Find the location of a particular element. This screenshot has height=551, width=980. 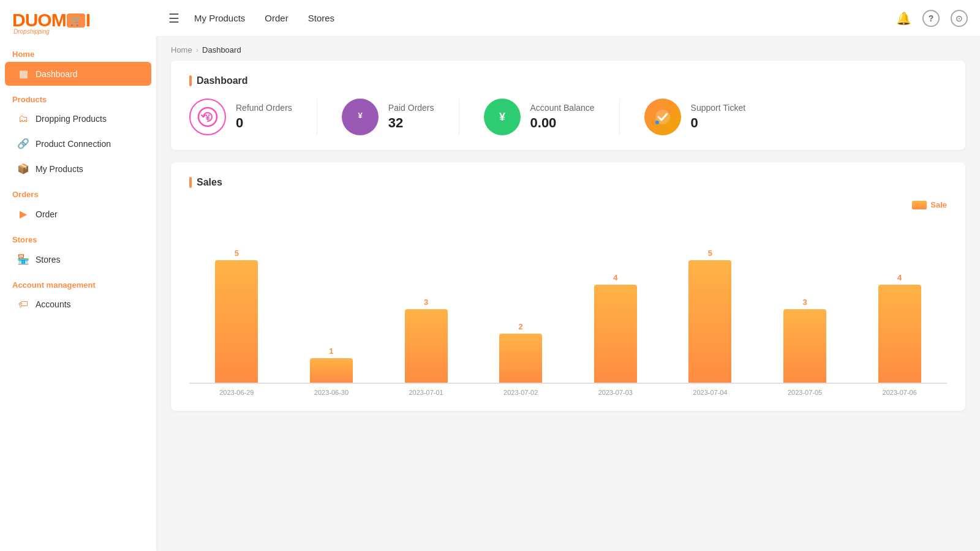

dropping-products-icon: 🗂 is located at coordinates (23, 119).